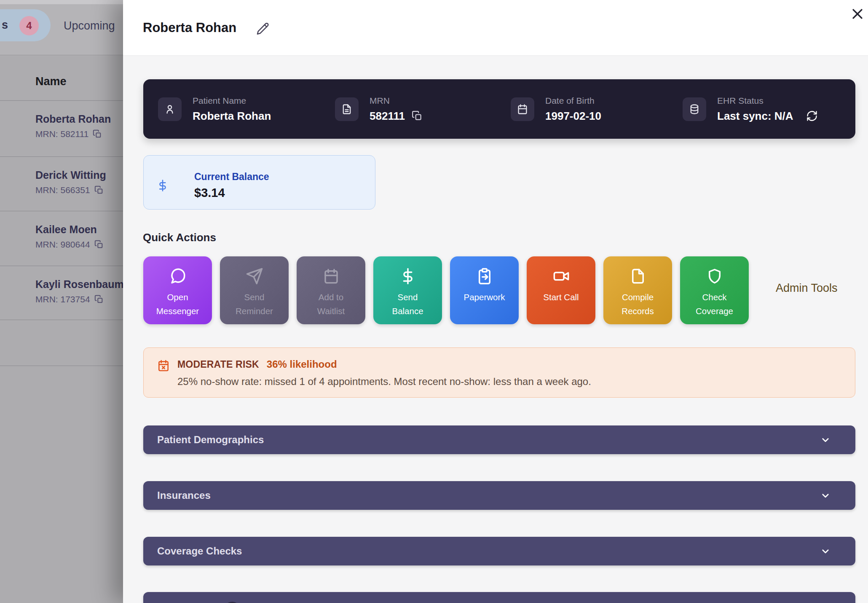  Describe the element at coordinates (255, 311) in the screenshot. I see `button-label: Reminder` at that location.